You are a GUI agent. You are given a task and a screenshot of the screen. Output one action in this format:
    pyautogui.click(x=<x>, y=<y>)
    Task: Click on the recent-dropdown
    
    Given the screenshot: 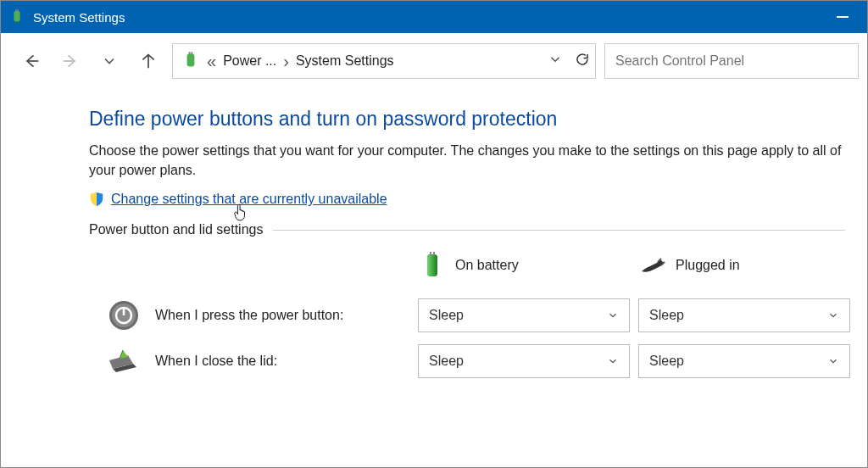 What is the action you would take?
    pyautogui.click(x=109, y=61)
    